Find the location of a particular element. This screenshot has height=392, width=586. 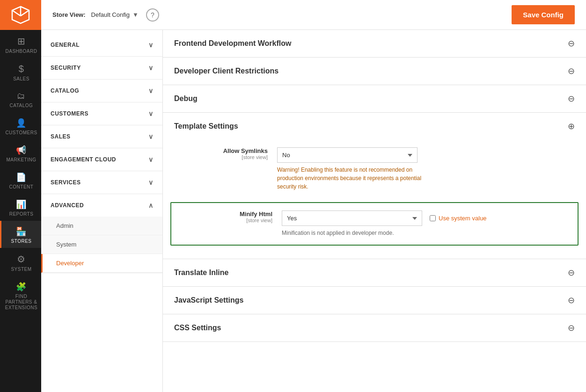

accordion-javascript-settings-header: JavaScript Settings ⊖ is located at coordinates (374, 300).